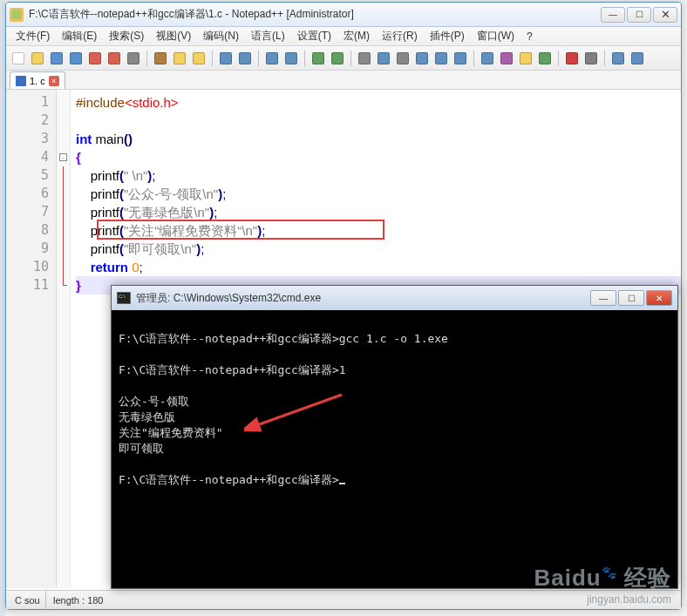  What do you see at coordinates (613, 15) in the screenshot?
I see `minimize-button: —` at bounding box center [613, 15].